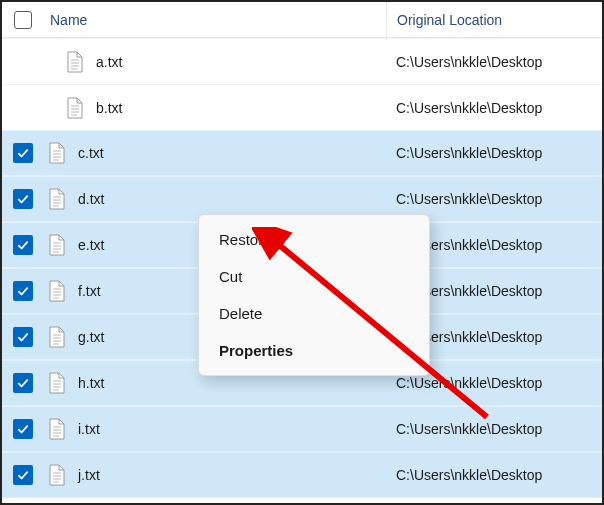  Describe the element at coordinates (109, 62) in the screenshot. I see `file-name: a.txt` at that location.